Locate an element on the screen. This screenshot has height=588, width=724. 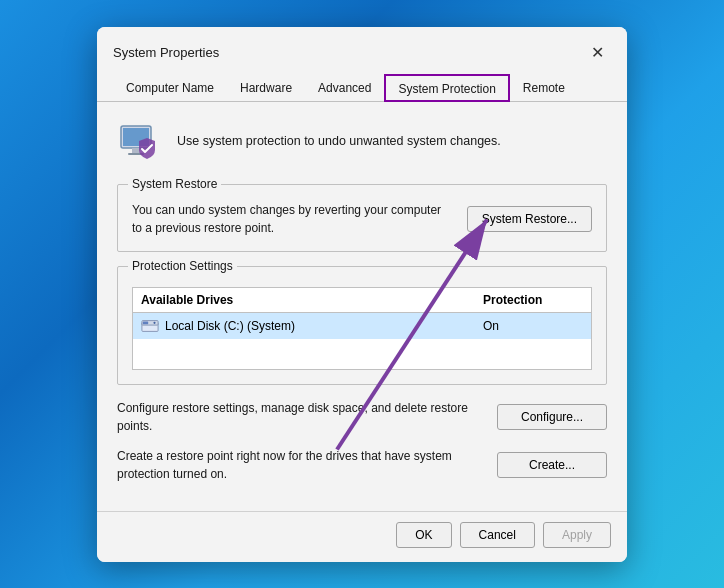
restore-row: You can undo system changes by reverting… is located at coordinates (362, 219).